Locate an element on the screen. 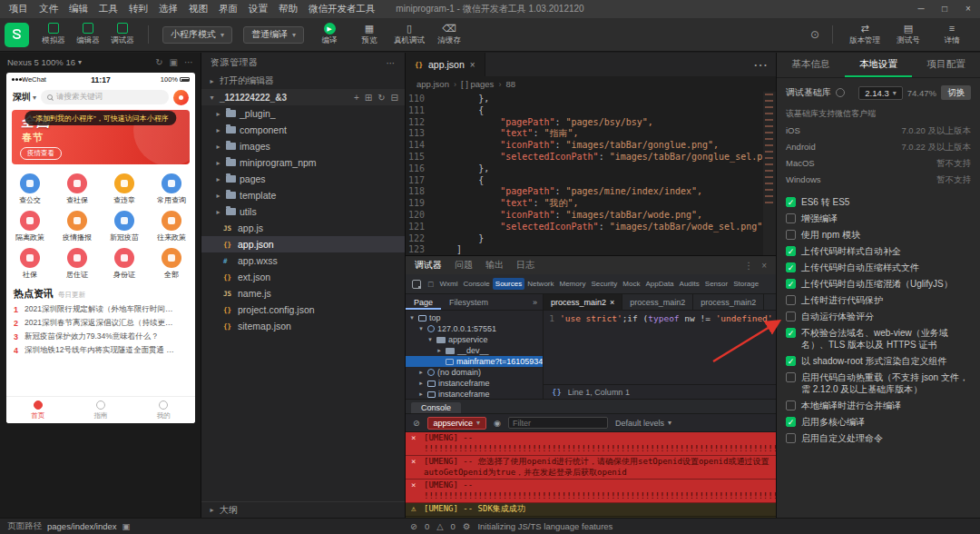  tree-row: ▸instanceframe is located at coordinates (474, 383).